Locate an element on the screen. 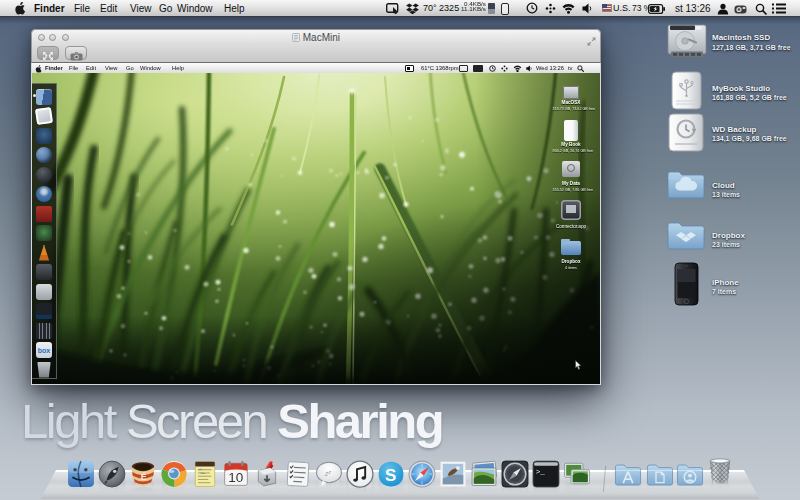  svg-text: 10 is located at coordinates (236, 478).